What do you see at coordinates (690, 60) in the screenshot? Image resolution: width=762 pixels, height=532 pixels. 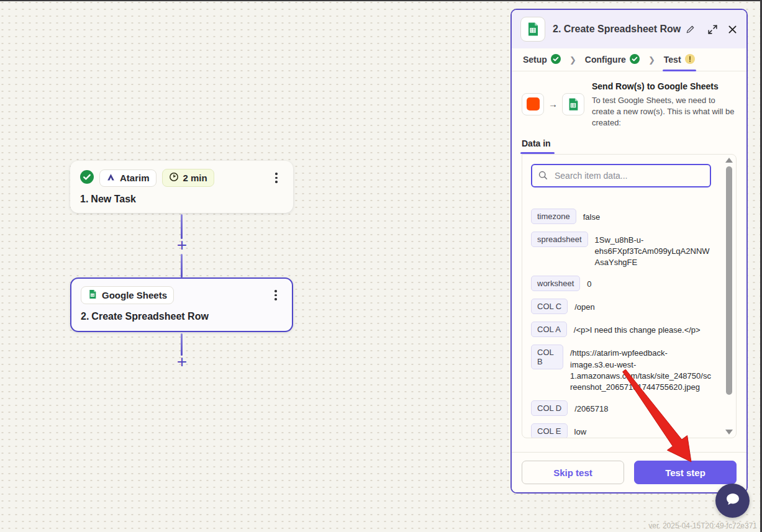 I see `test-warning-icon` at bounding box center [690, 60].